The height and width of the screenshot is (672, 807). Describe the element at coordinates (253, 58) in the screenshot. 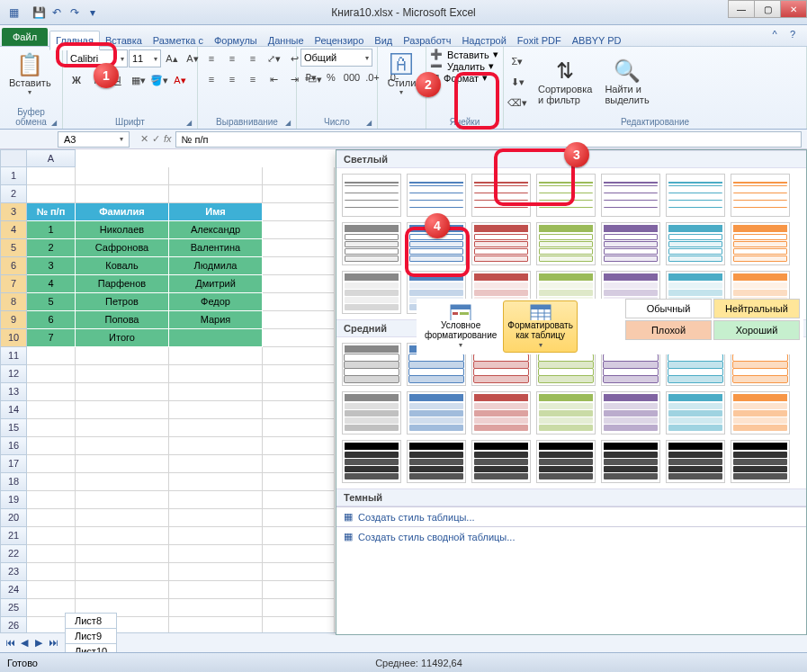

I see `align-bottom-icon: ≡` at that location.